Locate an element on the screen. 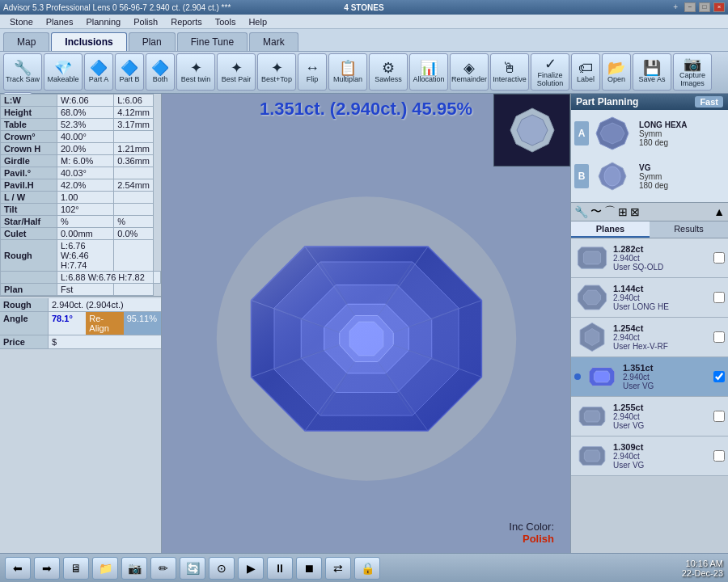 Image resolution: width=728 pixels, height=582 pixels. maximize-button: □ is located at coordinates (705, 7).